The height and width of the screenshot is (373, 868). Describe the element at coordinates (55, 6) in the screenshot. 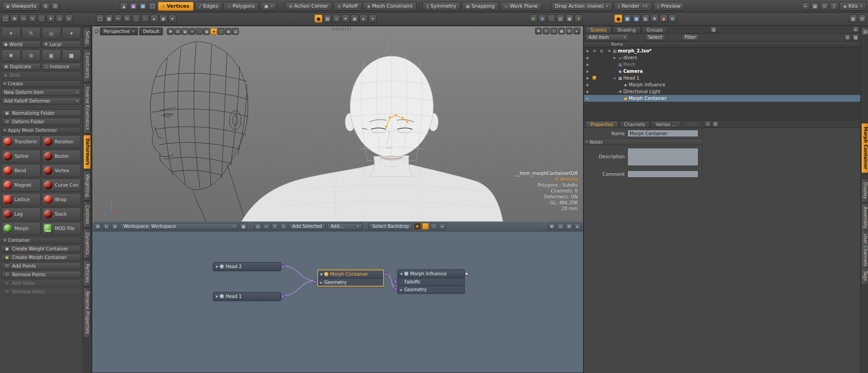

I see `layout-icon: ⊞` at that location.